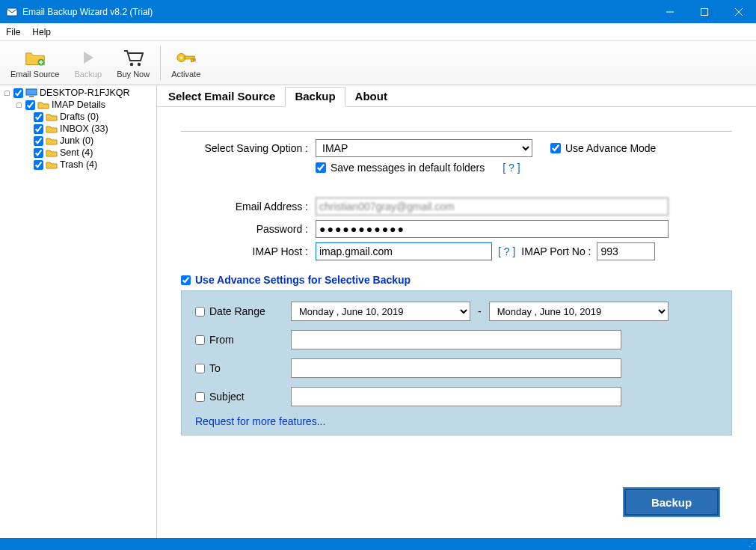 This screenshot has height=550, width=756. Describe the element at coordinates (378, 32) in the screenshot. I see `menu-bar: File Help` at that location.